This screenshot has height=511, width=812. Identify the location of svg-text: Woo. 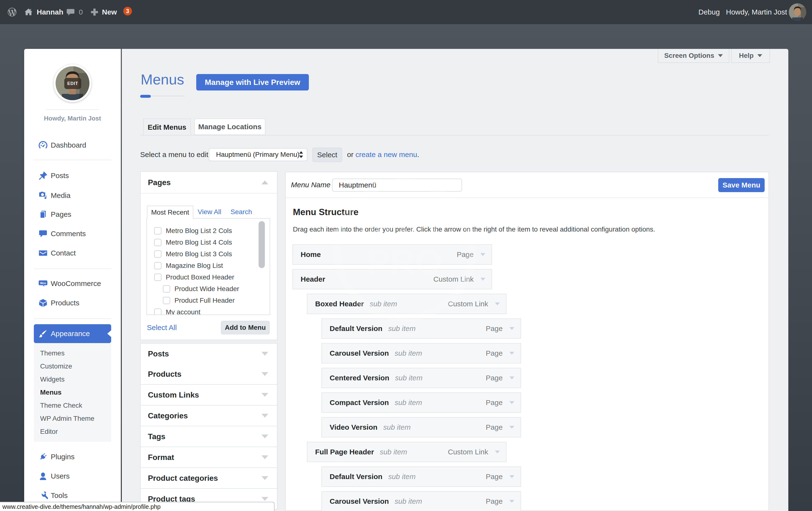
(43, 283).